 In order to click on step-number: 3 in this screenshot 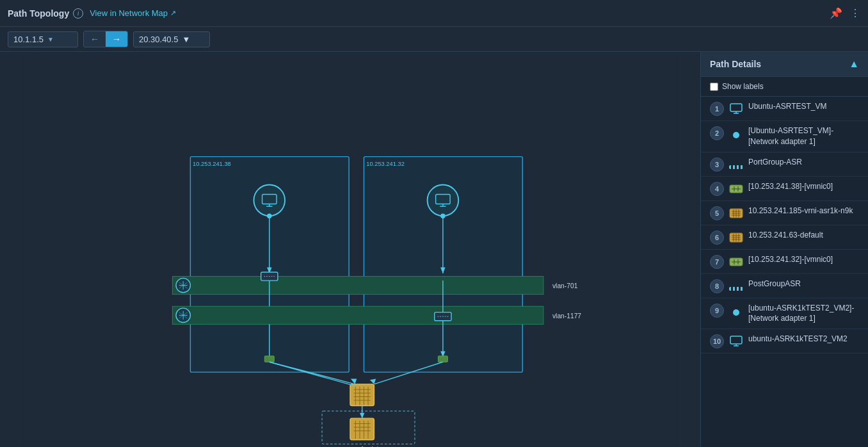, I will do `click(717, 165)`.